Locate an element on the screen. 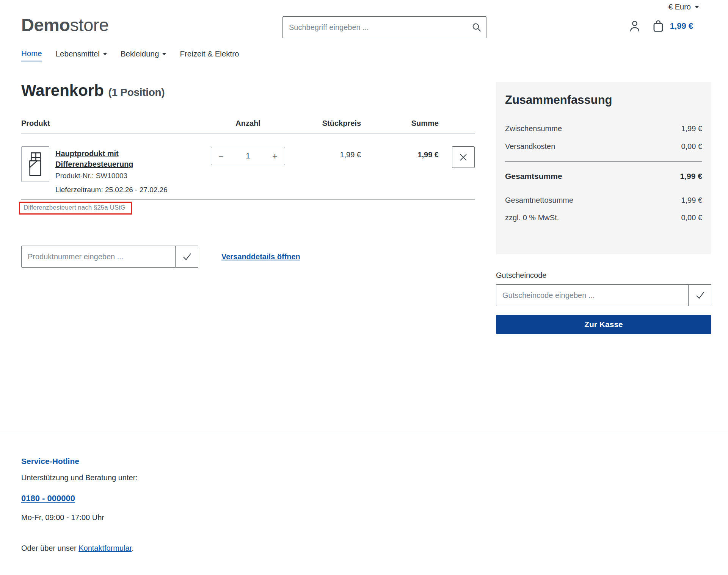 The height and width of the screenshot is (575, 728). currency-label: € Euro is located at coordinates (679, 7).